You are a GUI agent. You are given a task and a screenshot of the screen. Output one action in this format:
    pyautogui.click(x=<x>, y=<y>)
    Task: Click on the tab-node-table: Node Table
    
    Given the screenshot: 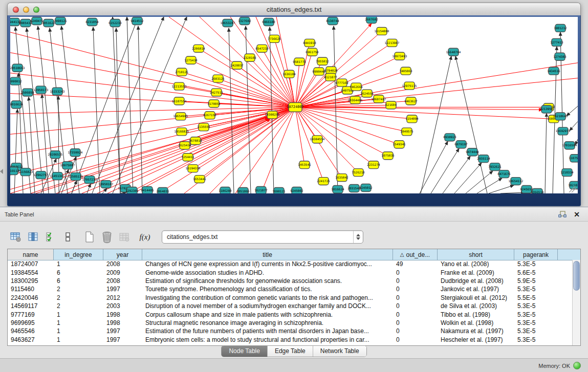 What is the action you would take?
    pyautogui.click(x=245, y=351)
    